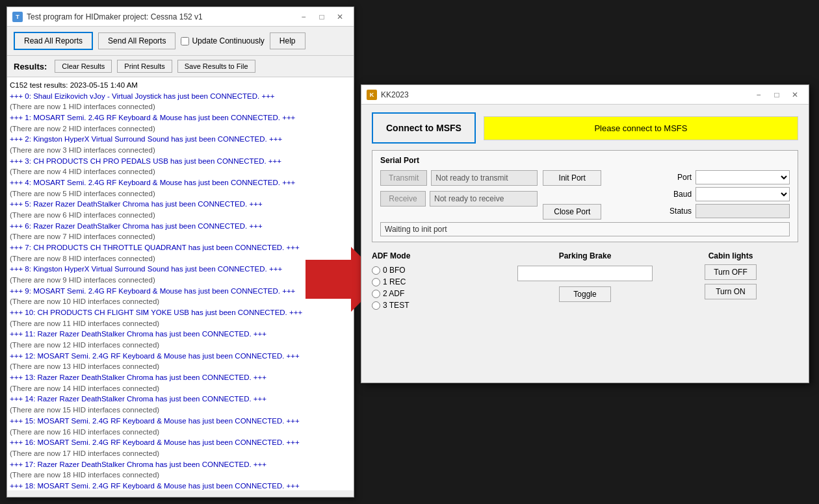 This screenshot has width=819, height=504. Describe the element at coordinates (181, 226) in the screenshot. I see `output-line: +++ 6: Razer Razer DeathStalker Chroma h…` at that location.